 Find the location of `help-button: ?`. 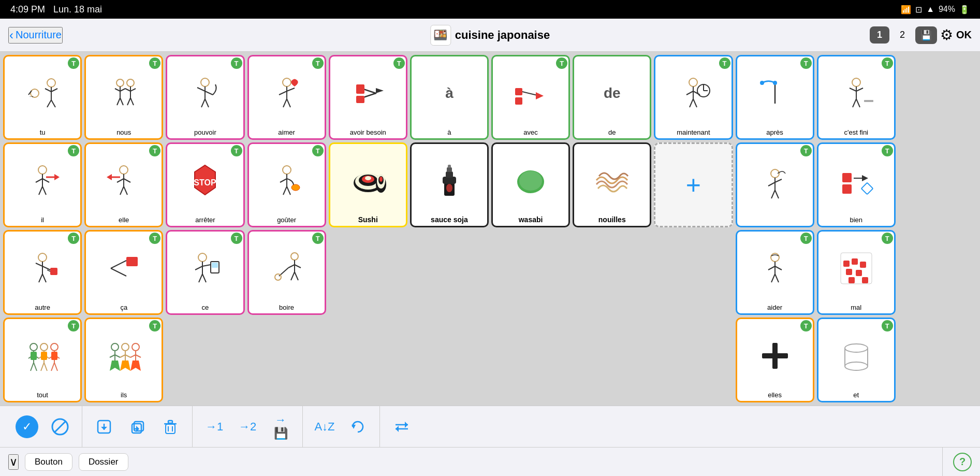

help-button: ? is located at coordinates (962, 462).